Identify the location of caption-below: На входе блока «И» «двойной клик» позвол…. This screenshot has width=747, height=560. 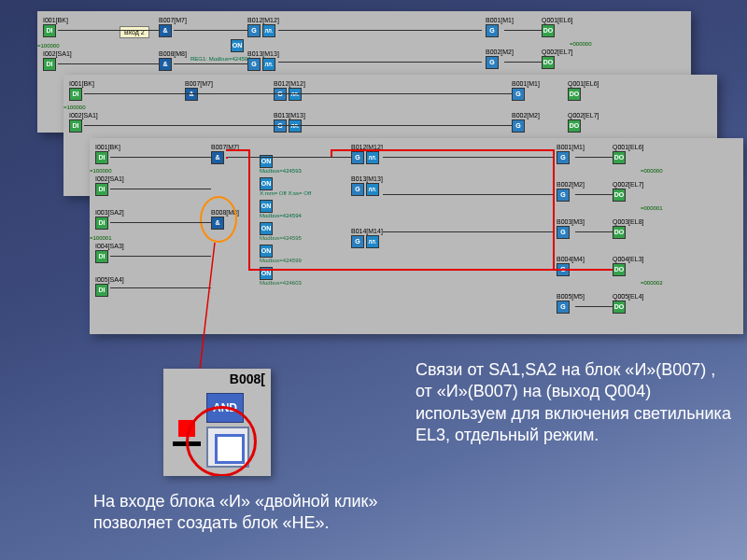
(271, 513).